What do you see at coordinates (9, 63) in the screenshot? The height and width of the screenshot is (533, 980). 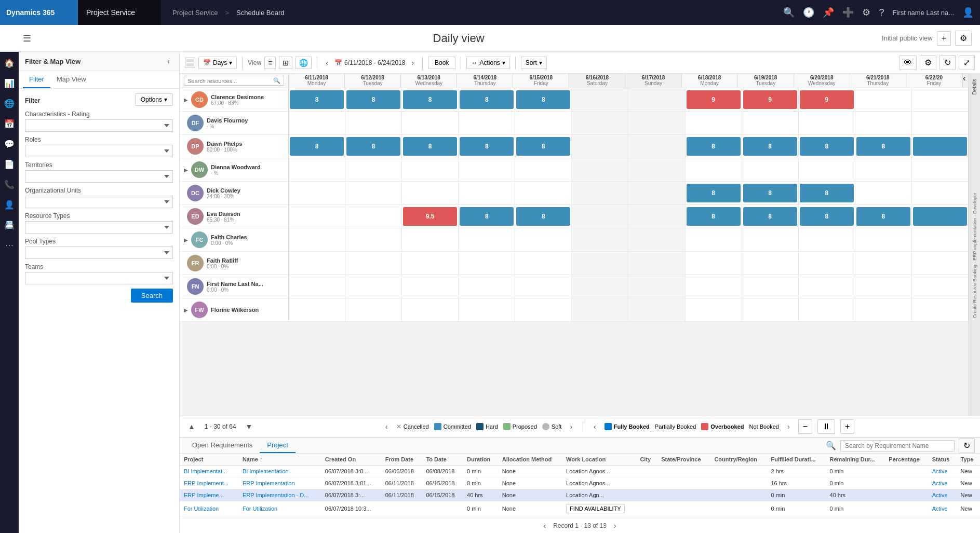 I see `nav-icon-home: 🏠` at bounding box center [9, 63].